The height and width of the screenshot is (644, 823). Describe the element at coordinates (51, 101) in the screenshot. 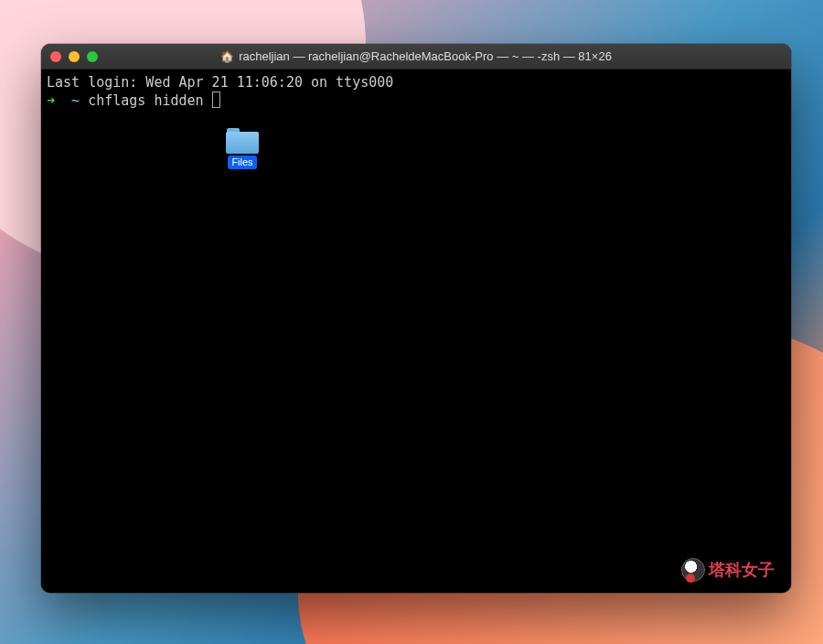

I see `prompt-arrow: ➜` at that location.